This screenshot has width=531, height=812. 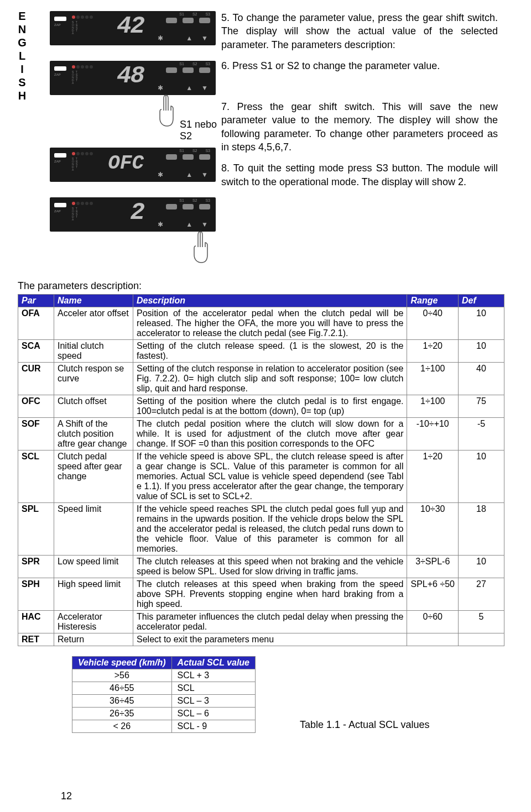 What do you see at coordinates (433, 567) in the screenshot?
I see `cell-range: 3÷SPL-6` at bounding box center [433, 567].